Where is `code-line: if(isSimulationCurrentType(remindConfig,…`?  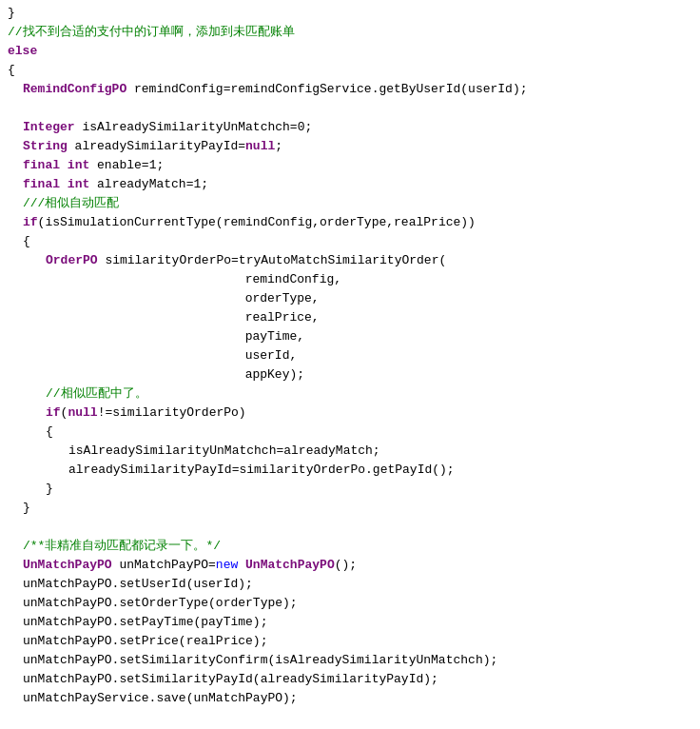
code-line: if(isSimulationCurrentType(remindConfig,… is located at coordinates (350, 223).